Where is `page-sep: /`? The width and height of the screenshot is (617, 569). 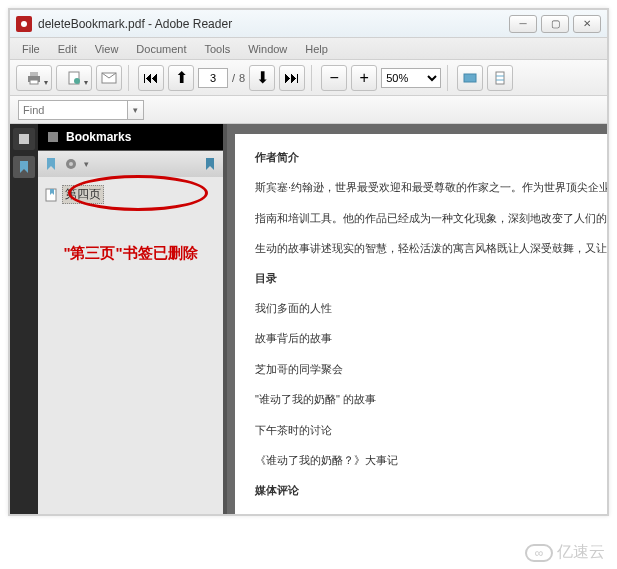 page-sep: / is located at coordinates (234, 78).